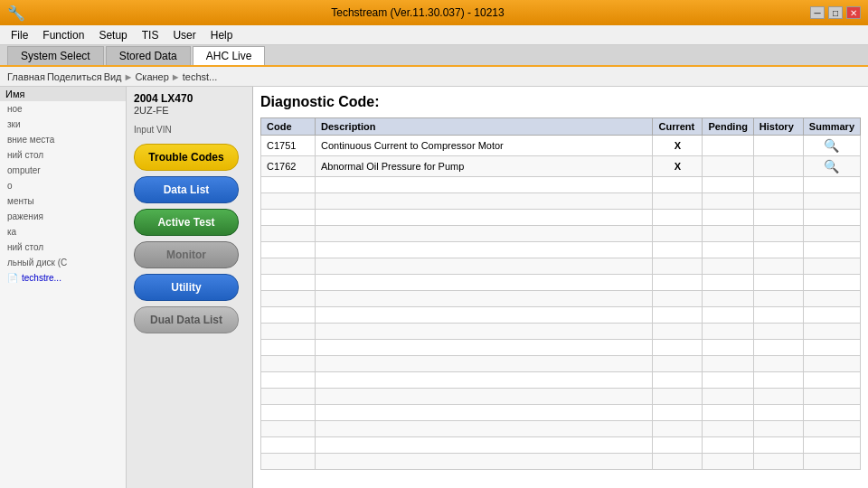  Describe the element at coordinates (201, 77) in the screenshot. I see `breadcrumb-part: techst...` at that location.